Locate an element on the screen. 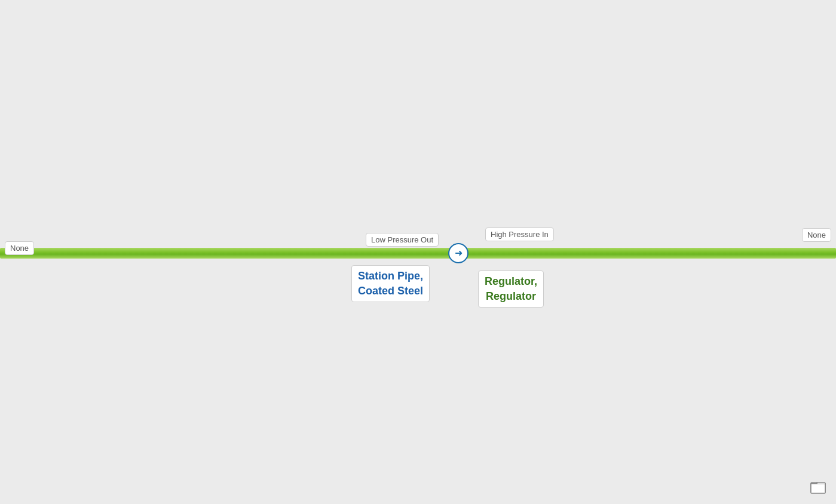 The image size is (836, 504). label-none-right: None is located at coordinates (816, 235).